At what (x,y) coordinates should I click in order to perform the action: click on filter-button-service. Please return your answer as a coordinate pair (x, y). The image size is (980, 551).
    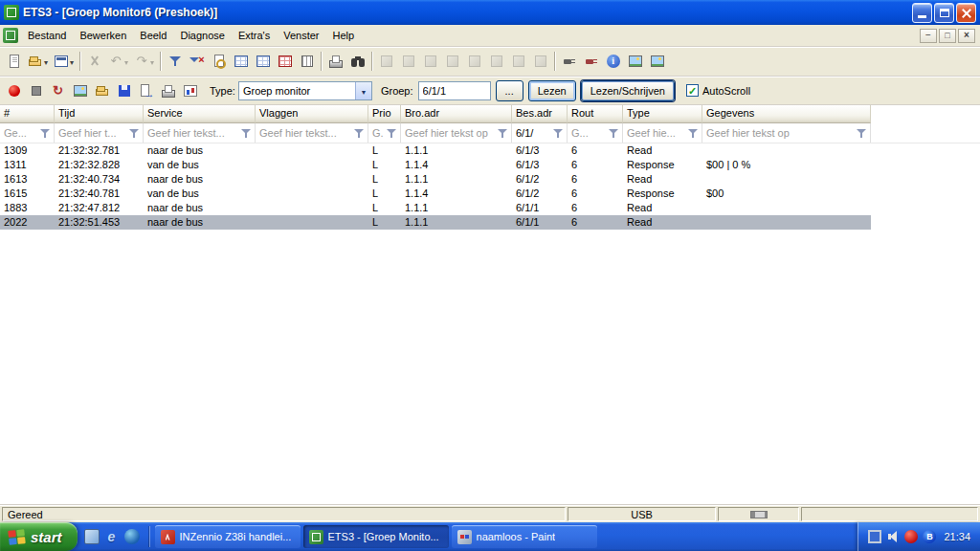
    Looking at the image, I should click on (247, 134).